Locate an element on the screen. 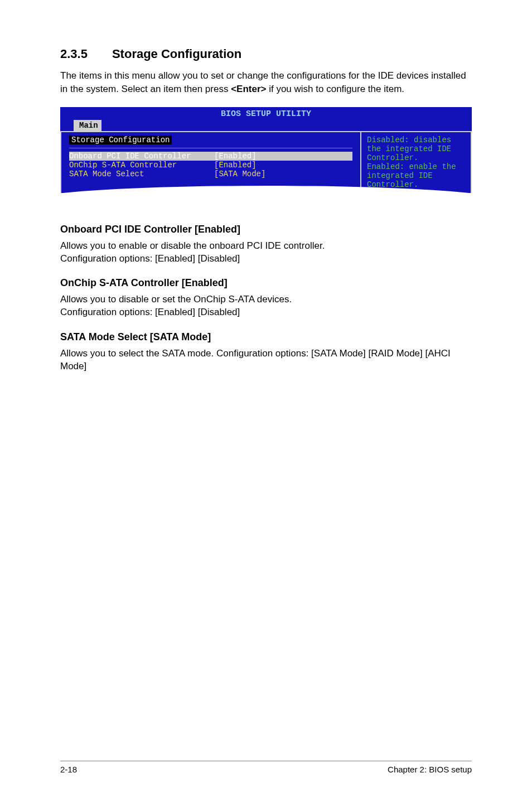  subsection-body-2: Allows you to select the SATA mode. Conf… is located at coordinates (266, 360).